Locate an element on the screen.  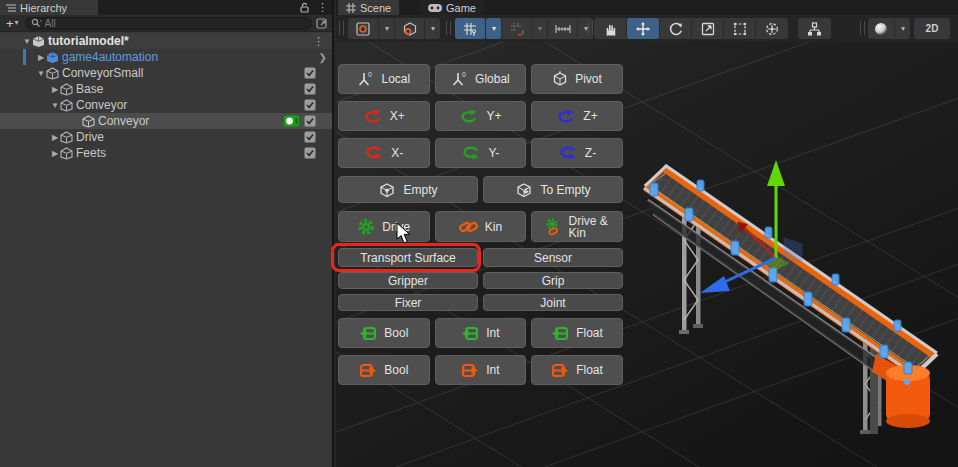
detach-search-icon is located at coordinates (322, 23).